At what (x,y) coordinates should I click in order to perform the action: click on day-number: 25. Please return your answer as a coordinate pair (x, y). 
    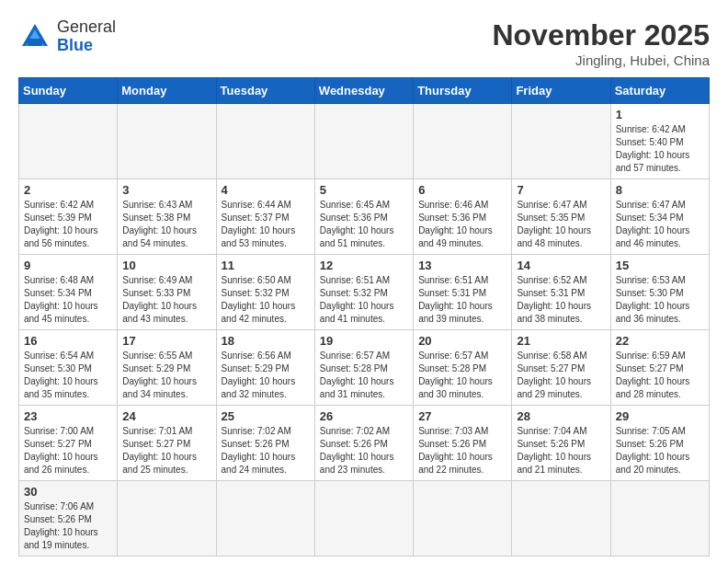
    Looking at the image, I should click on (266, 416).